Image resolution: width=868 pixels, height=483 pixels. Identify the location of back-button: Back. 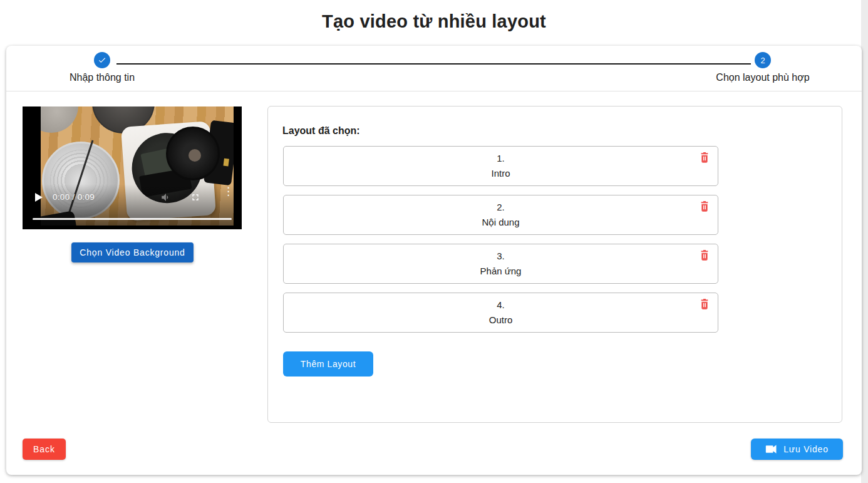
(44, 449).